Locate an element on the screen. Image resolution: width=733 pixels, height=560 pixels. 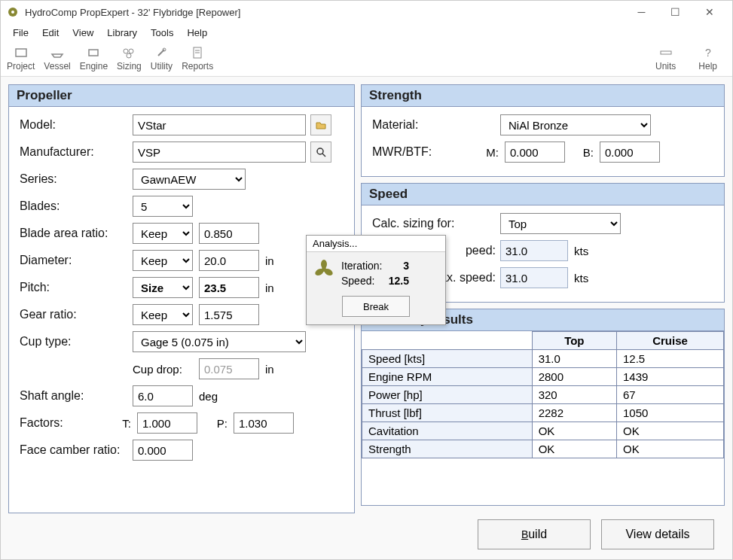
calc-sizing-select: Top is located at coordinates (560, 224).